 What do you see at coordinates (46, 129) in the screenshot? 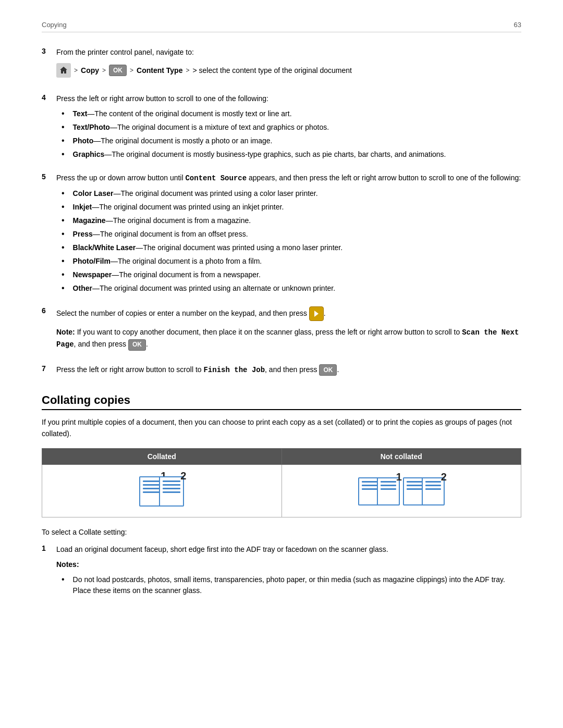
I see `step-4-number: 4` at bounding box center [46, 129].